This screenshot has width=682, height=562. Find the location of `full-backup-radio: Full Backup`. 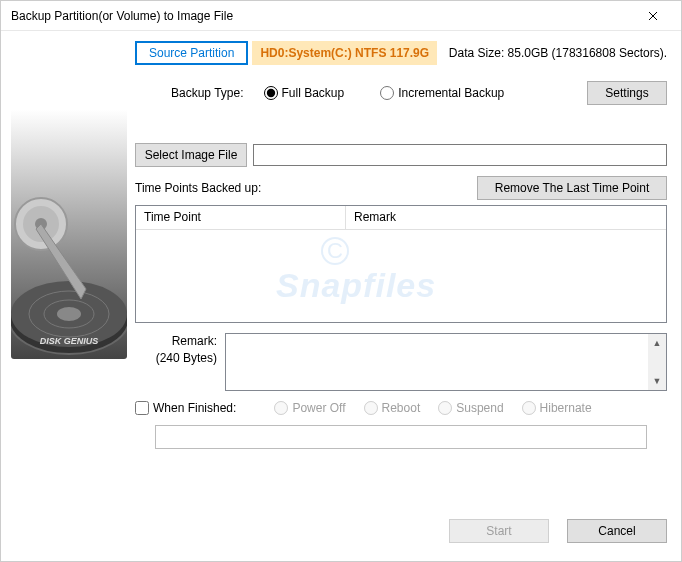

full-backup-radio: Full Backup is located at coordinates (304, 93).